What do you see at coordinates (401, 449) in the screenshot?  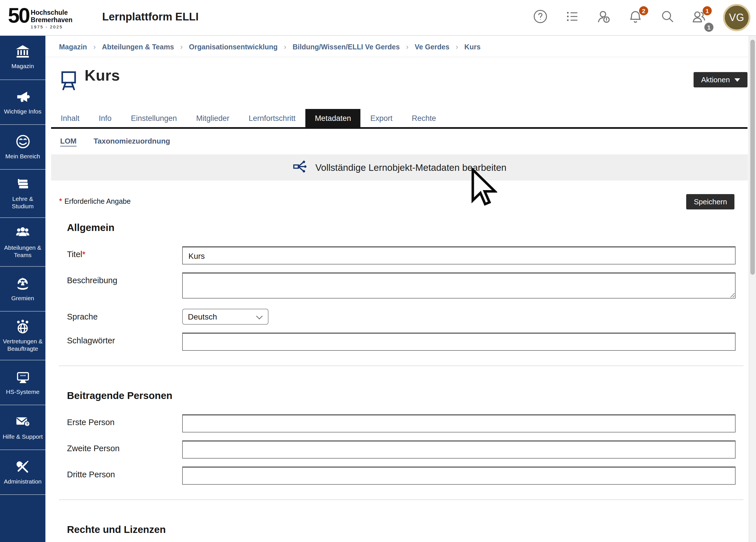 I see `form-row-zweite-person: Zweite Person` at bounding box center [401, 449].